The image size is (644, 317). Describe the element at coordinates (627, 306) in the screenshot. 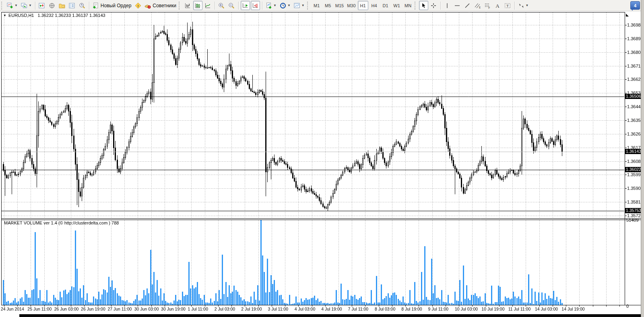

I see `volume-scale-min: 0` at that location.